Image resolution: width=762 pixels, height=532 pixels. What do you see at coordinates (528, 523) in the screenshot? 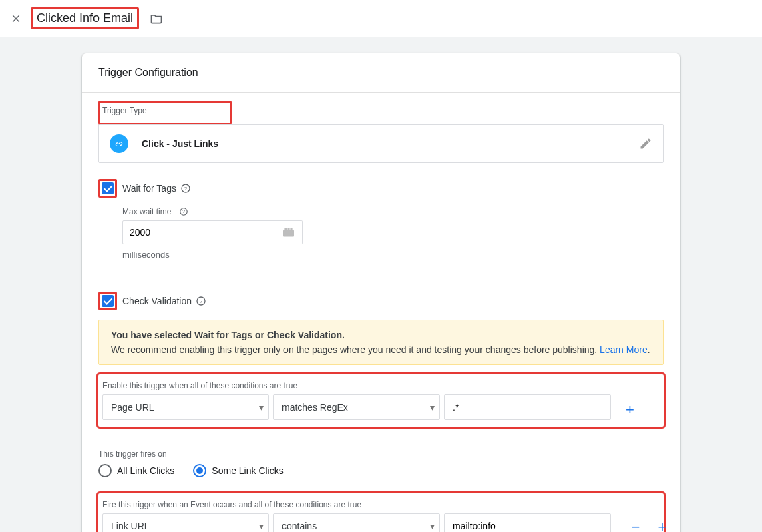
I see `fire-cond-value-input` at bounding box center [528, 523].